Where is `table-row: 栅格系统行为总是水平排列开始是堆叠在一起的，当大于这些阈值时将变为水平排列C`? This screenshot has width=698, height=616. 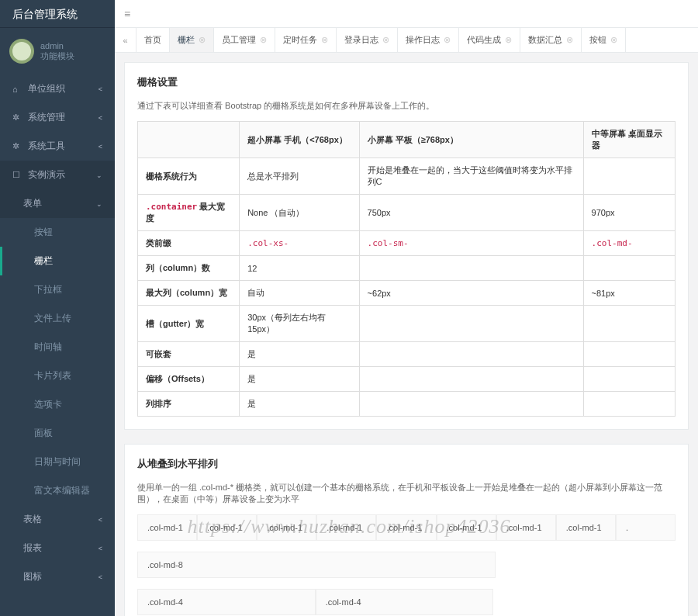
table-row: 栅格系统行为总是水平排列开始是堆叠在一起的，当大于这些阈值时将变为水平排列C is located at coordinates (406, 177).